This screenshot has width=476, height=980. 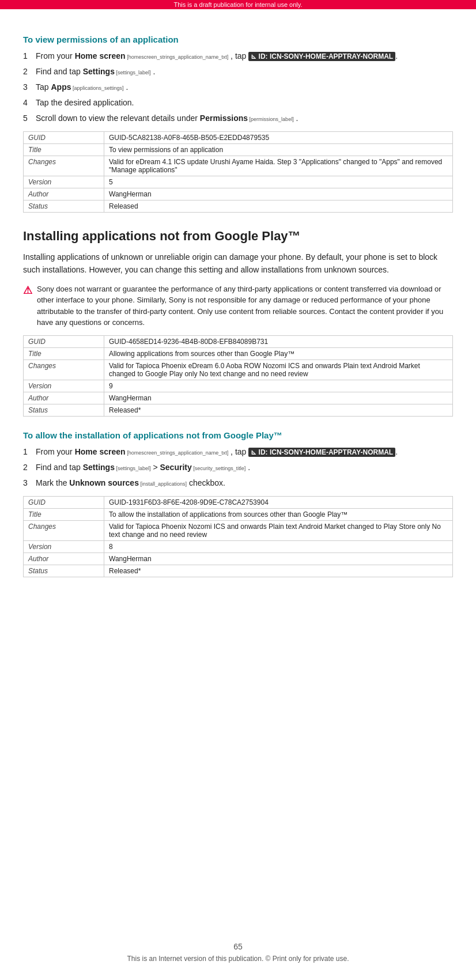 I want to click on s3-step-num-3: 3, so click(x=29, y=483).